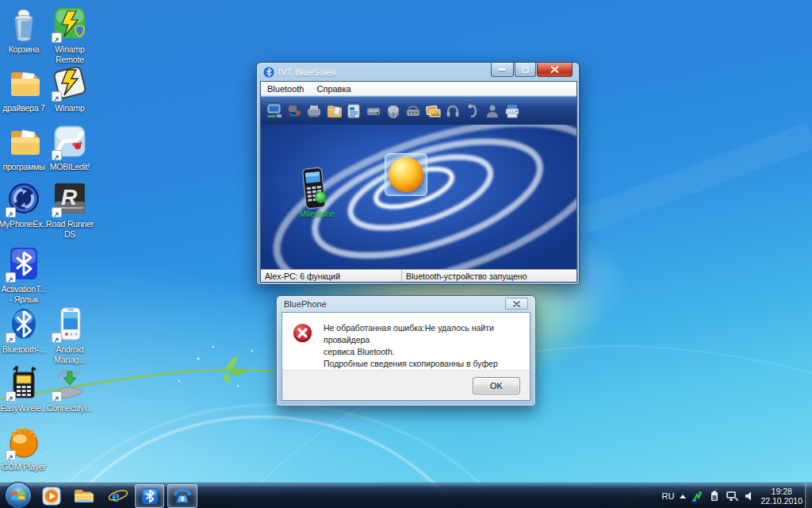 This screenshot has width=812, height=508. I want to click on desktop-icon-myphoneexplorer: MyPhoneEx..., so click(24, 205).